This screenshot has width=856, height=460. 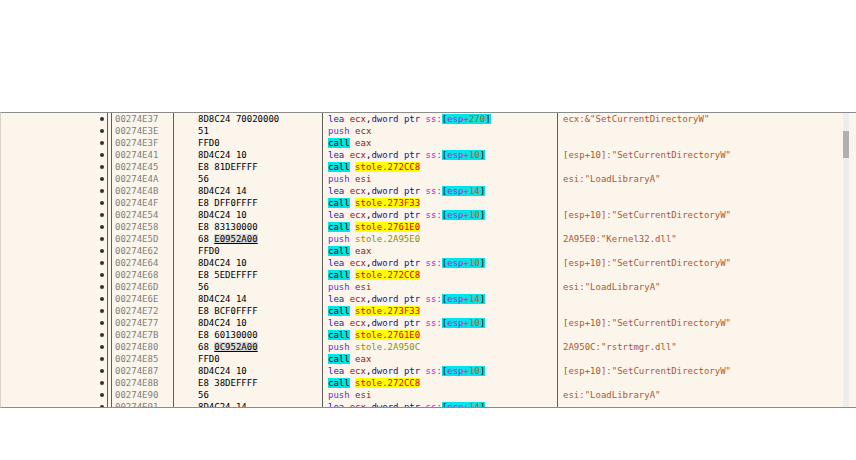 I want to click on address-cell: 00274E77, so click(x=142, y=323).